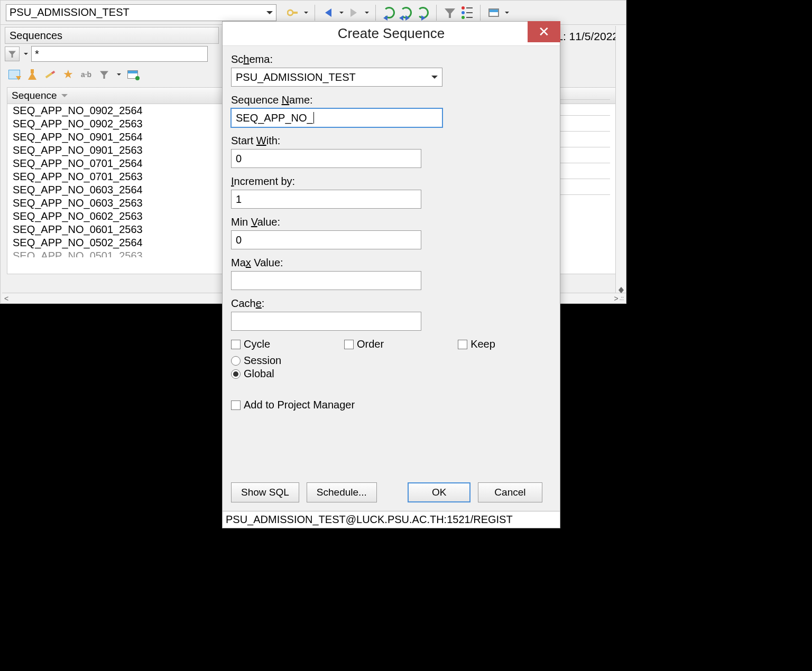 The width and height of the screenshot is (812, 671). Describe the element at coordinates (141, 13) in the screenshot. I see `schema-dropdown: PSU_ADMISSION_TEST` at that location.